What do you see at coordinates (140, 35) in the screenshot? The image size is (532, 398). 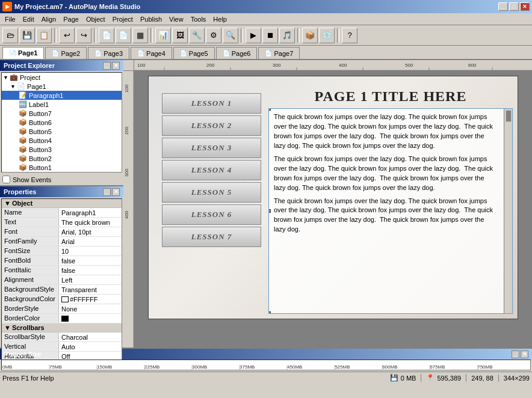 I see `toolbar-grid-btn: ▦` at bounding box center [140, 35].